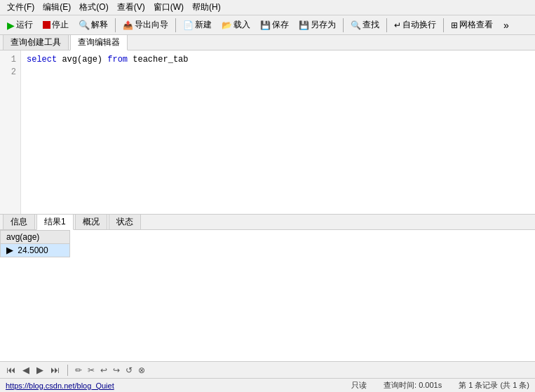 Image resolution: width=535 pixels, height=392 pixels. Describe the element at coordinates (268, 385) in the screenshot. I see `status-bar: https://blog.csdn.net/blog_Quiet 只读 查询时间…` at that location.